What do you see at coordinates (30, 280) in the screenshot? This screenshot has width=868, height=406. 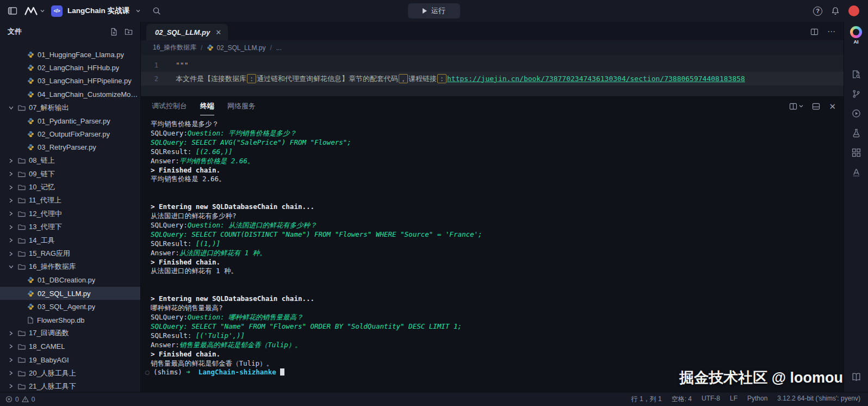 I see `python-file-icon` at bounding box center [30, 280].